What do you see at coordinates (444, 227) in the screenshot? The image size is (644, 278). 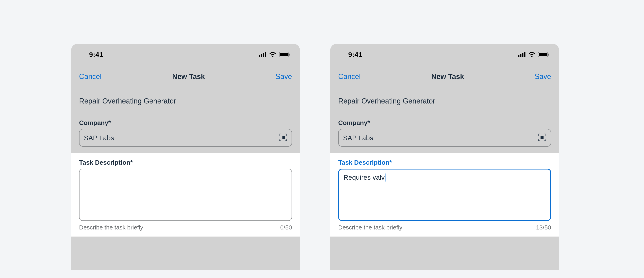 I see `hint-row: Describe the task briefly 13/50` at bounding box center [444, 227].